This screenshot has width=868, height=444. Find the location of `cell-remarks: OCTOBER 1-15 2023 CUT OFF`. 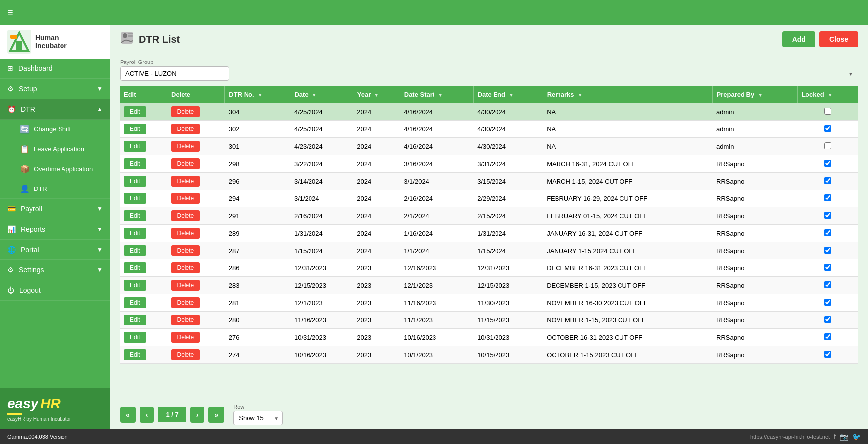

cell-remarks: OCTOBER 1-15 2023 CUT OFF is located at coordinates (627, 355).